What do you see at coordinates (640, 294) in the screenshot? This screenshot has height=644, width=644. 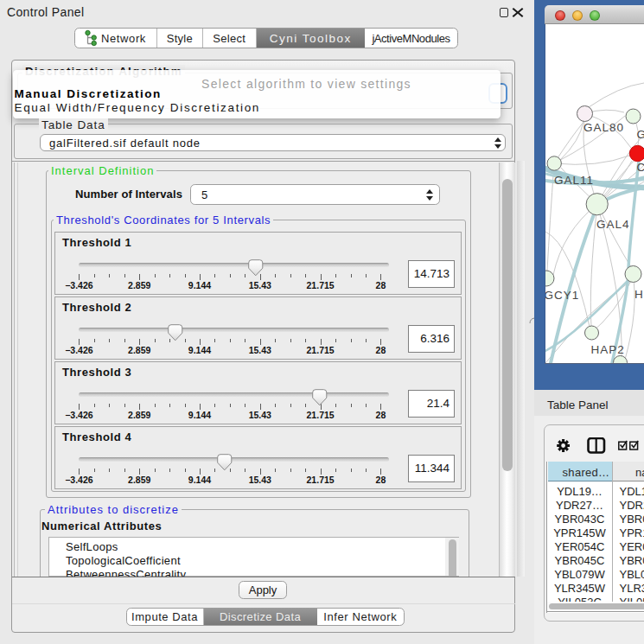 I see `svg-text: H` at bounding box center [640, 294].